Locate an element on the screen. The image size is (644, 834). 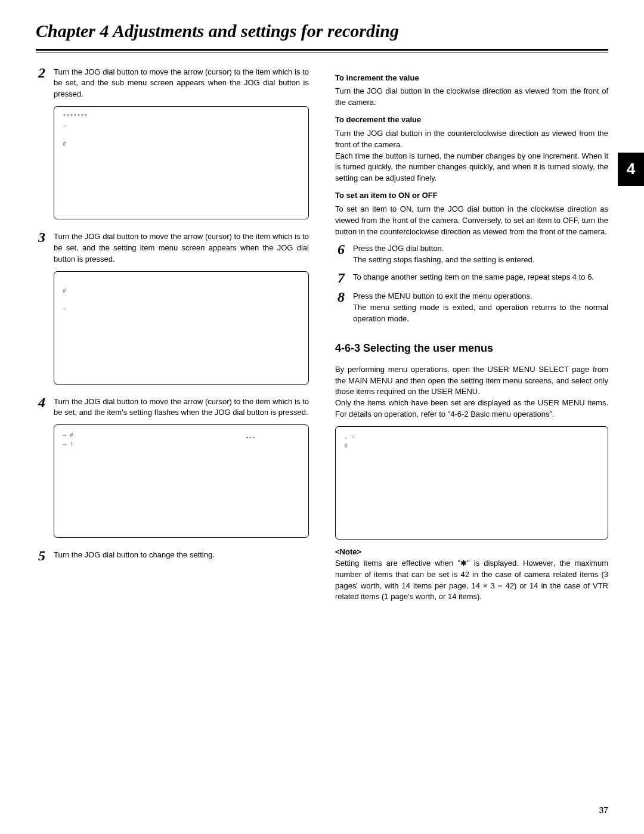
step-6: 6 Press the JOG dial button. The setting… is located at coordinates (472, 255).